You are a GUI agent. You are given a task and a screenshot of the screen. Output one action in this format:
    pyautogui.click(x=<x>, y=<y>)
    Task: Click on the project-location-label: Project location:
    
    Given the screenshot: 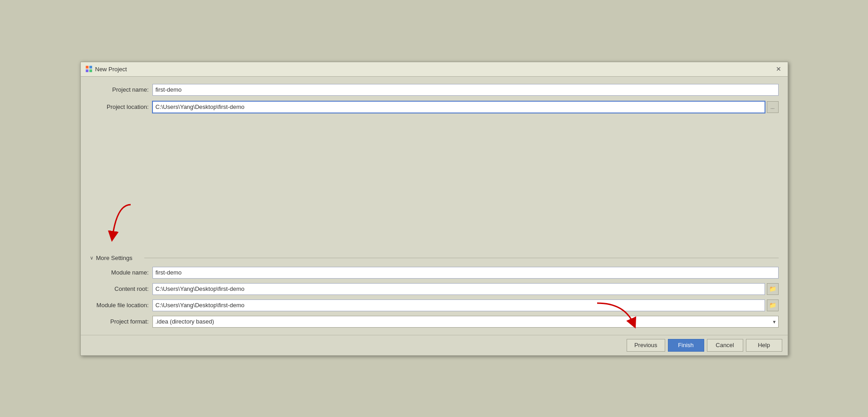 What is the action you would take?
    pyautogui.click(x=119, y=107)
    